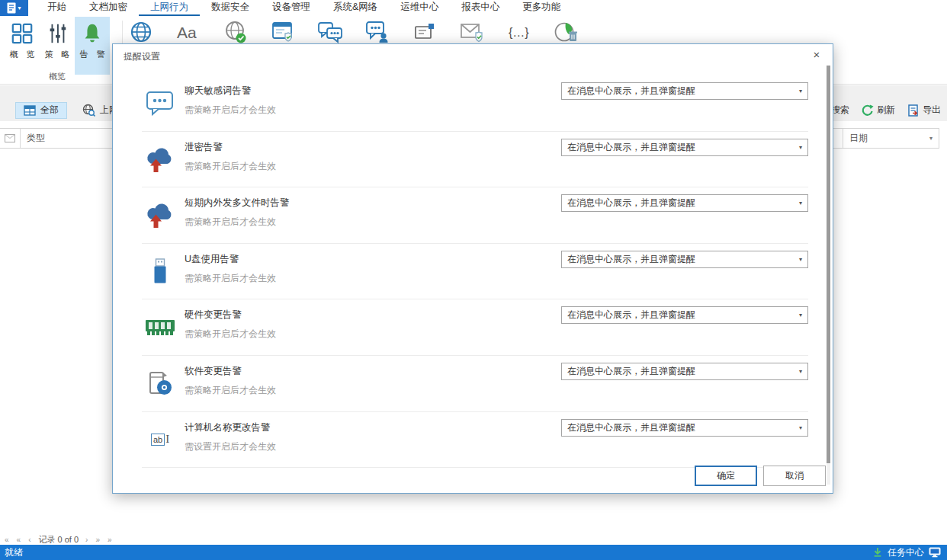 The height and width of the screenshot is (560, 947). What do you see at coordinates (160, 103) in the screenshot?
I see `chat-sensitive-icon` at bounding box center [160, 103].